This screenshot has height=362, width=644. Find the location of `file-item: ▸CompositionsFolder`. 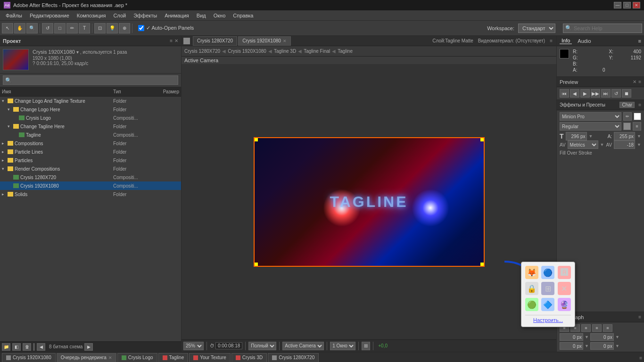

file-item: ▸CompositionsFolder is located at coordinates (91, 143).